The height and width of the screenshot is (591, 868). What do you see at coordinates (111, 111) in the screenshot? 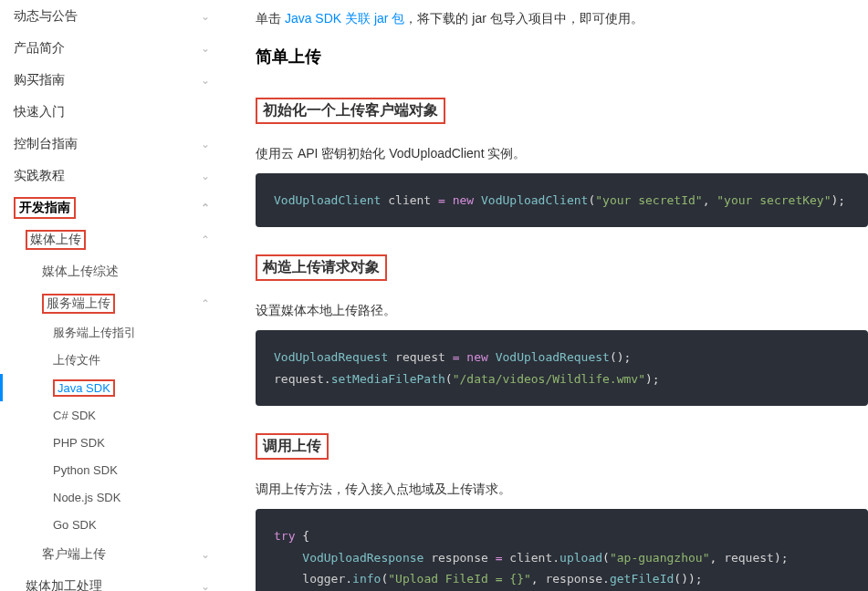
I see `nav-quickstart: 快速入门` at bounding box center [111, 111].